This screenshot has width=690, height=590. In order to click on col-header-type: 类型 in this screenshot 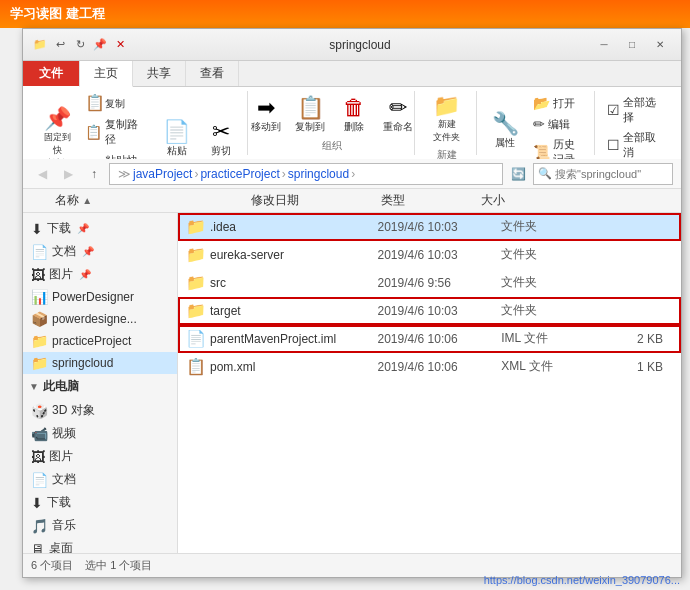, I will do `click(431, 200)`.